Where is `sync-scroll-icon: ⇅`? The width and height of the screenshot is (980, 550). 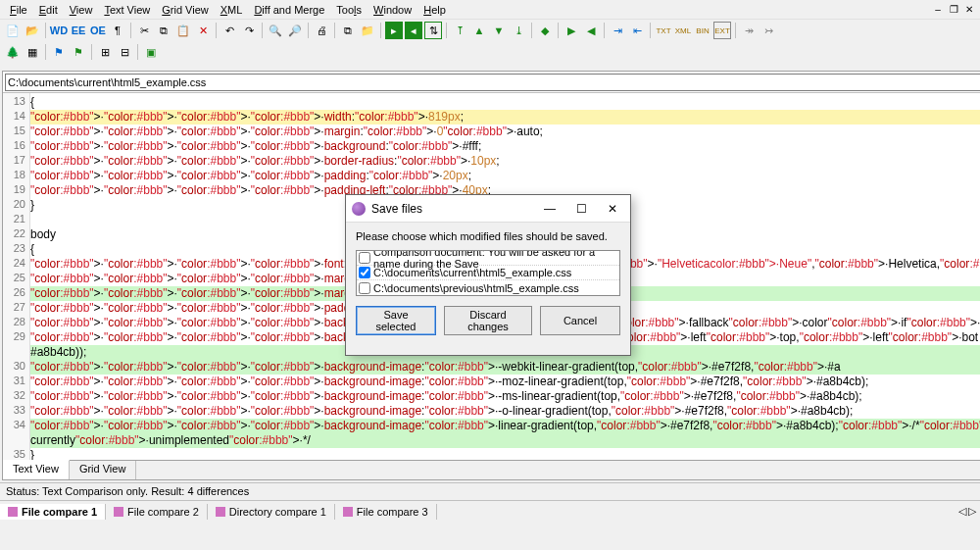
sync-scroll-icon: ⇅ is located at coordinates (433, 30).